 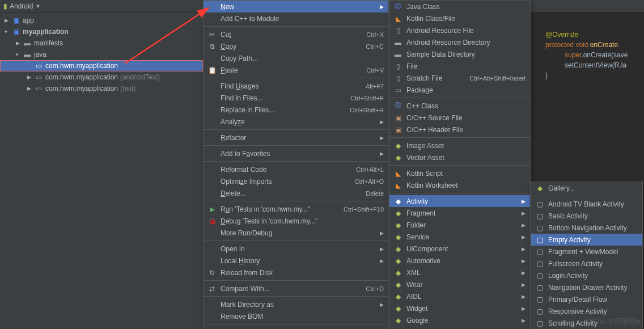 What do you see at coordinates (460, 201) in the screenshot?
I see `menu-activity: ◆Activity▶` at bounding box center [460, 201].